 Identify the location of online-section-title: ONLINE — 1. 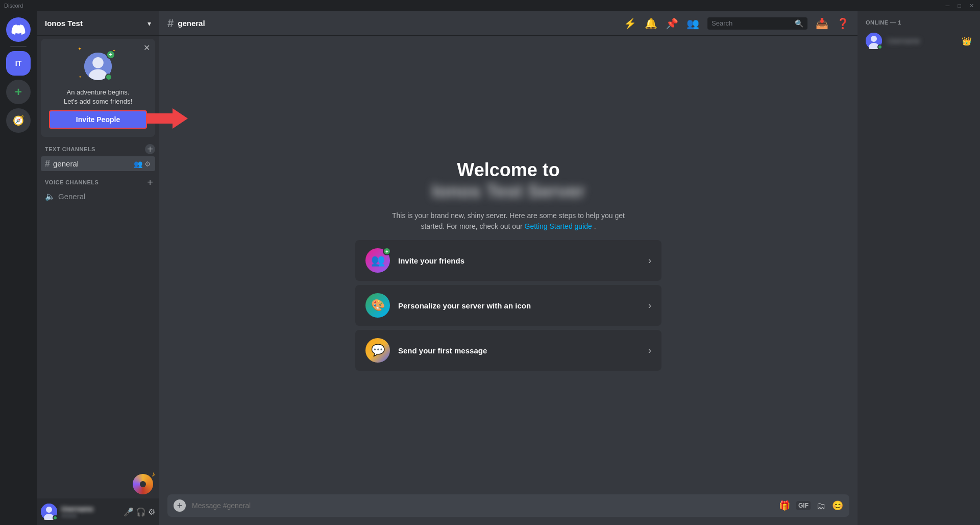
(919, 22).